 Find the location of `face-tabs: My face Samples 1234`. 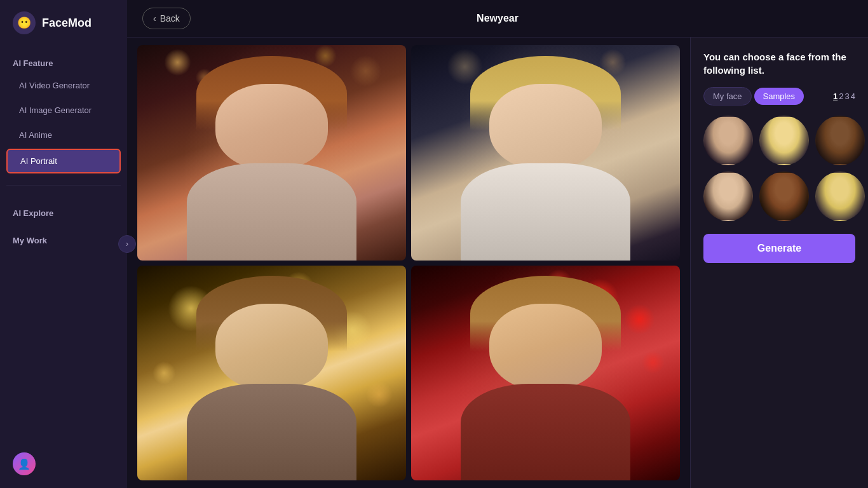

face-tabs: My face Samples 1234 is located at coordinates (779, 97).